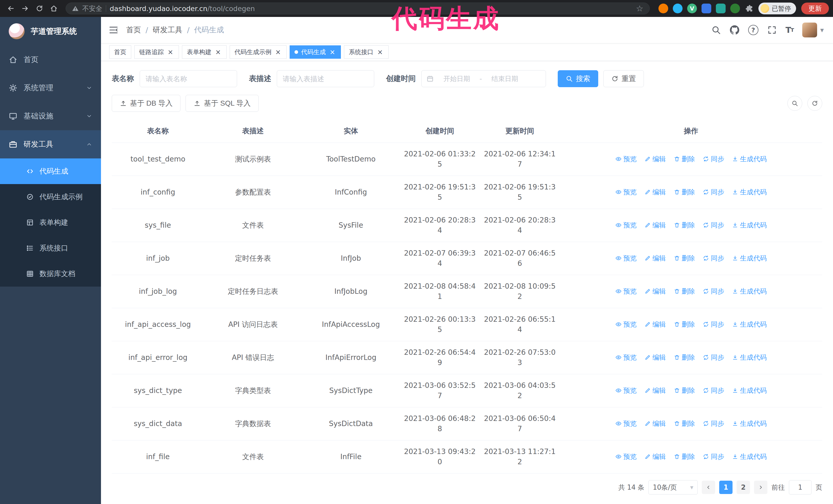  Describe the element at coordinates (134, 30) in the screenshot. I see `breadcrumb-home: 首页` at that location.